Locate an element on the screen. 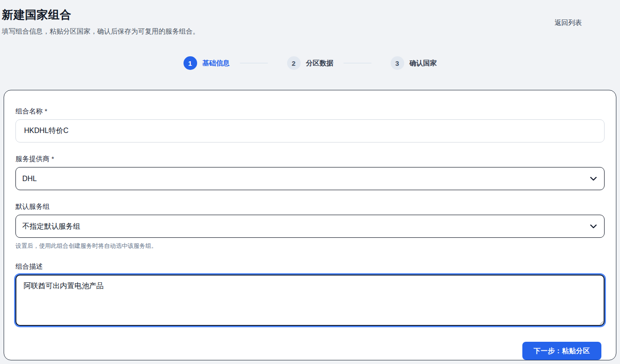 The height and width of the screenshot is (364, 620). step-label: 基础信息 is located at coordinates (216, 64).